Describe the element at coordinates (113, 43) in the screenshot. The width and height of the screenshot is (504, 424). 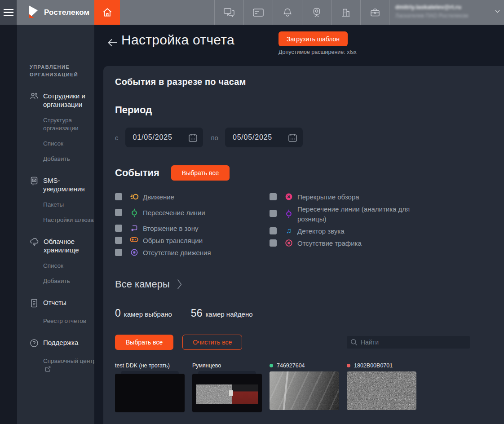
I see `back-button` at that location.